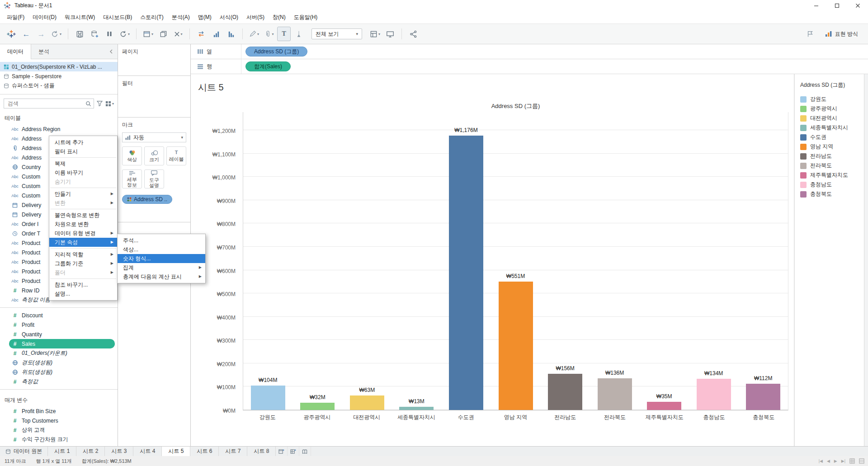  Describe the element at coordinates (844, 461) in the screenshot. I see `last-page-icon: ▶|` at that location.